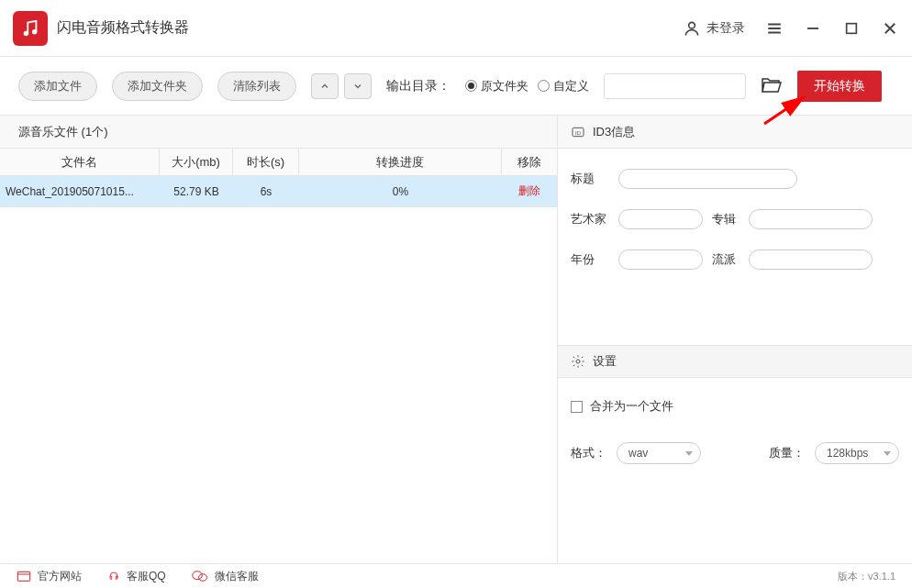  Describe the element at coordinates (80, 161) in the screenshot. I see `col-name-header: 文件名` at that location.